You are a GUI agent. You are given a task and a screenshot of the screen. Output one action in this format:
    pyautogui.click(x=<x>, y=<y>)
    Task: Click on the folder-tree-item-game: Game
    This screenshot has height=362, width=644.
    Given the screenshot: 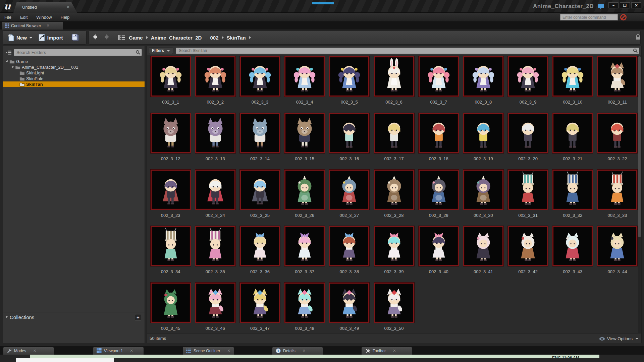 What is the action you would take?
    pyautogui.click(x=74, y=62)
    